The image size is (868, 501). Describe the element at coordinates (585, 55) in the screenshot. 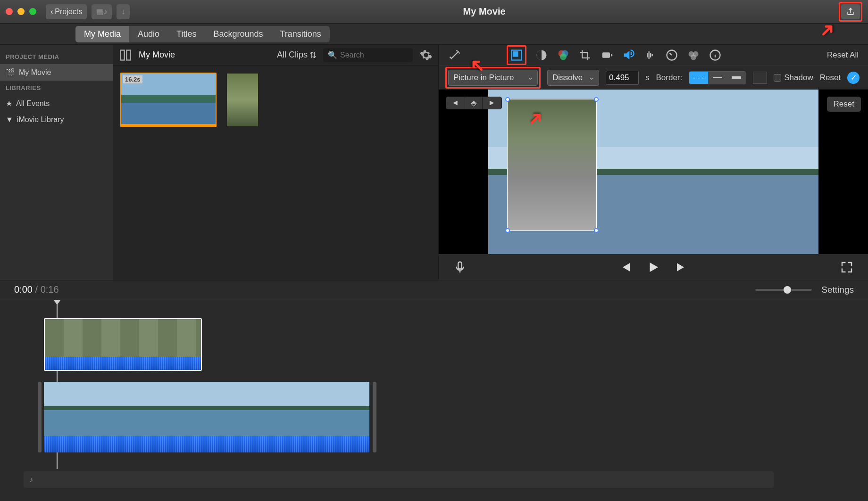

I see `crop-icon` at that location.